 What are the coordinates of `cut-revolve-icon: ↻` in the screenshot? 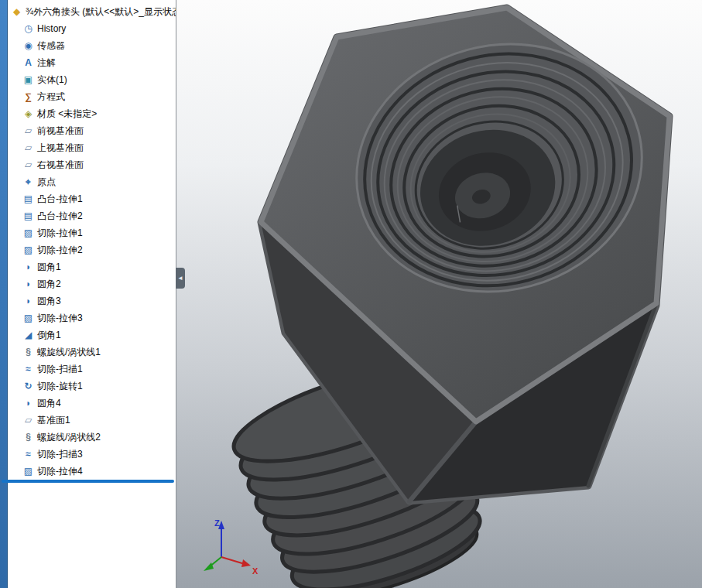 It's located at (28, 386).